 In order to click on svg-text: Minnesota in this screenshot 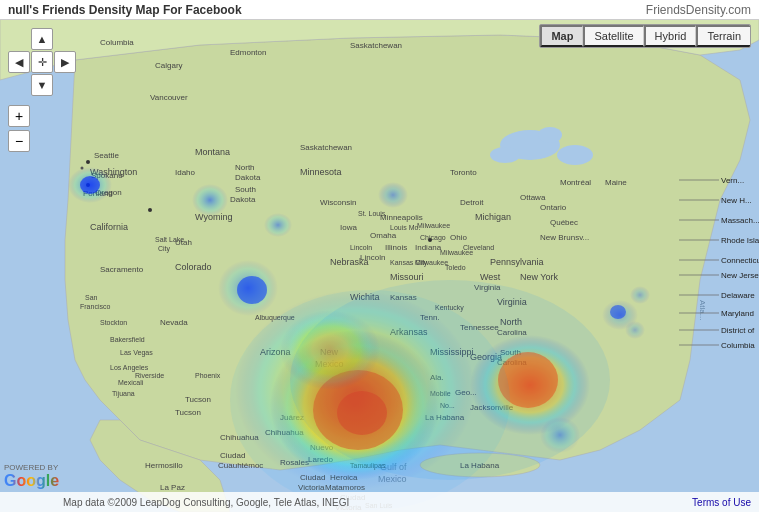, I will do `click(321, 172)`.